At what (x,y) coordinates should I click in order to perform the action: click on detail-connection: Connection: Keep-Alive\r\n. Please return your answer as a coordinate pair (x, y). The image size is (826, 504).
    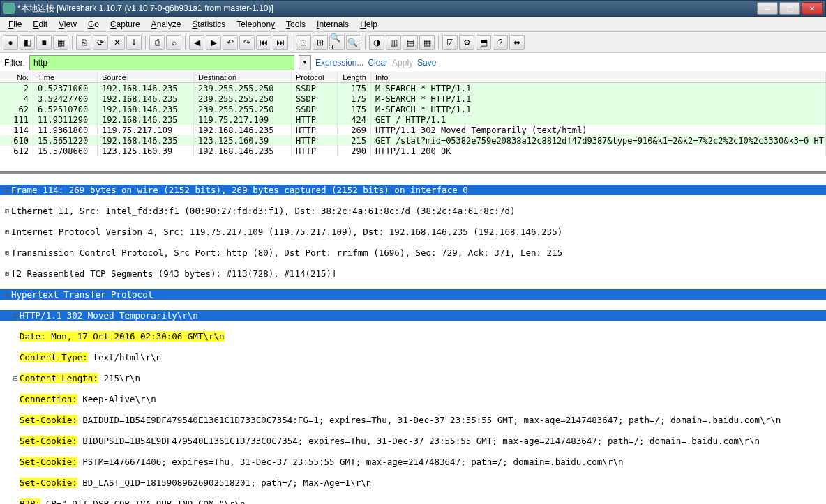
    Looking at the image, I should click on (413, 399).